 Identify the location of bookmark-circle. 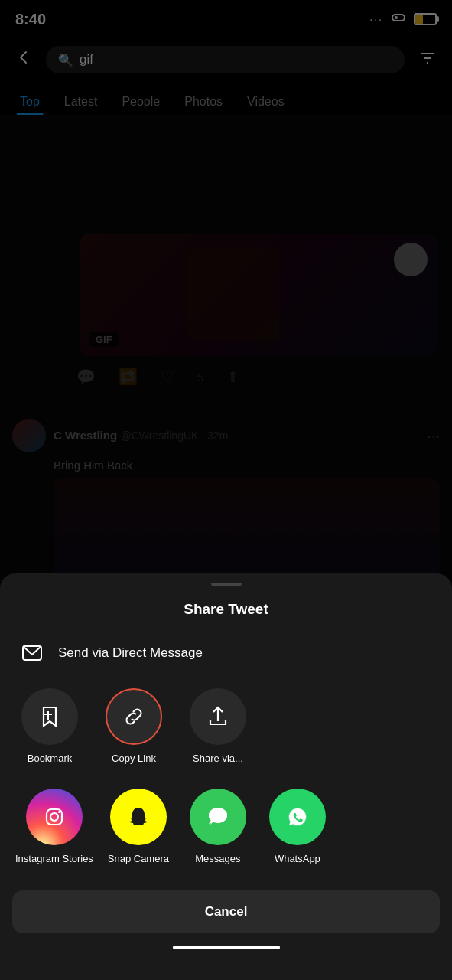
(50, 717).